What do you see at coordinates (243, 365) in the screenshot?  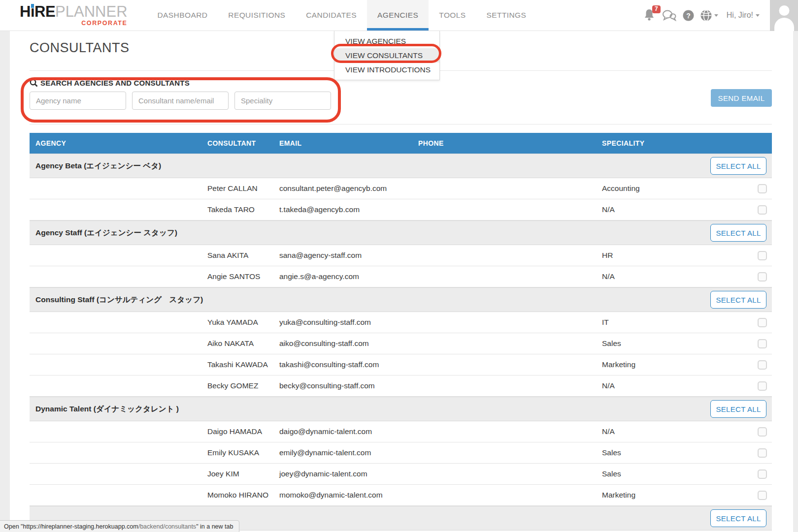 I see `consultant-name: Takashi KAWADA` at bounding box center [243, 365].